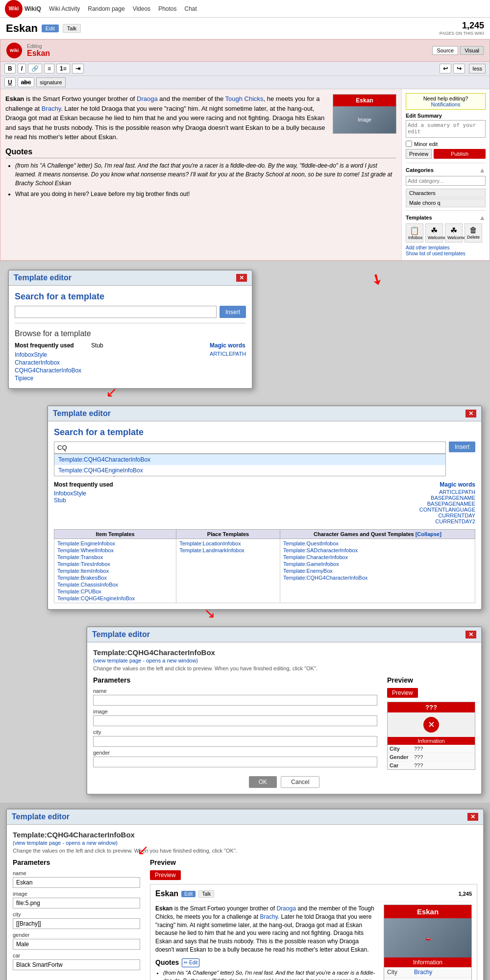 This screenshot has width=490, height=980. What do you see at coordinates (228, 550) in the screenshot?
I see `place-tpl-2: Template:LandmarkInfobox` at bounding box center [228, 550].